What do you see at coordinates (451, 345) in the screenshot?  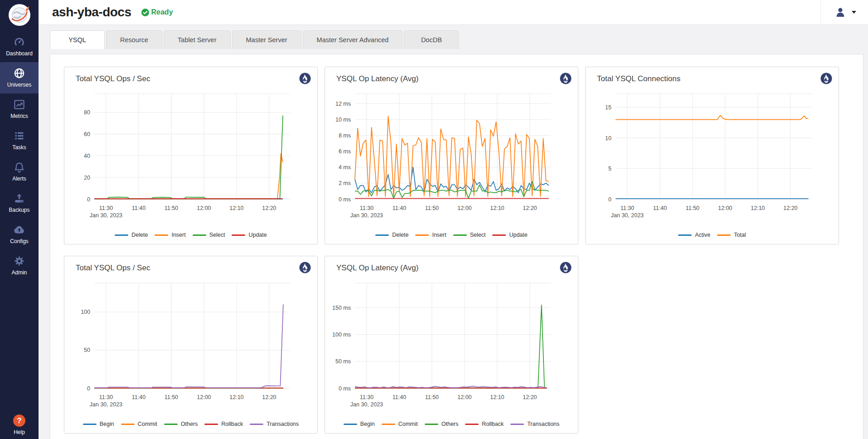 I see `chart-card: YSQL Op Latency (Avg)0 ms50 ms100 ms150 …` at bounding box center [451, 345].